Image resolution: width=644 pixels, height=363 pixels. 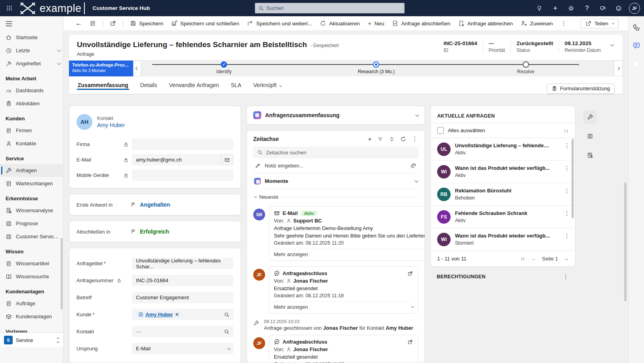 I want to click on resolve-case-button: Anfrage abschließen, so click(x=421, y=23).